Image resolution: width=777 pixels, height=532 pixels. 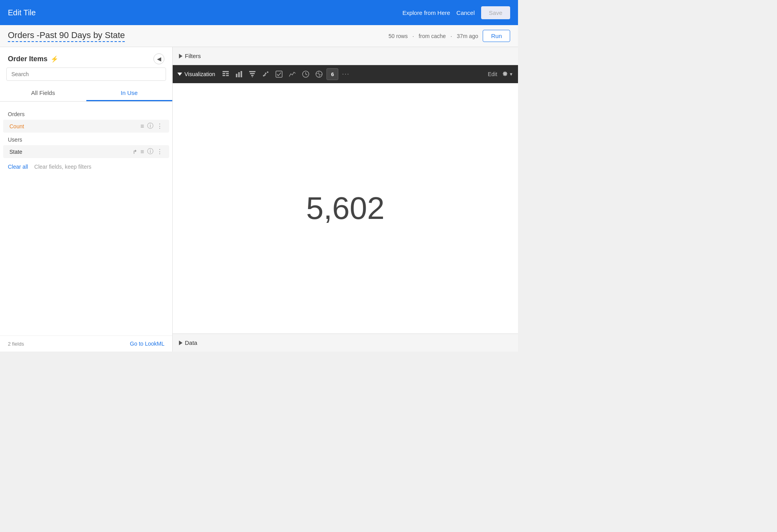 What do you see at coordinates (148, 151) in the screenshot?
I see `field-icons-state: ↱ ≡ ⓘ ⋮` at bounding box center [148, 151].